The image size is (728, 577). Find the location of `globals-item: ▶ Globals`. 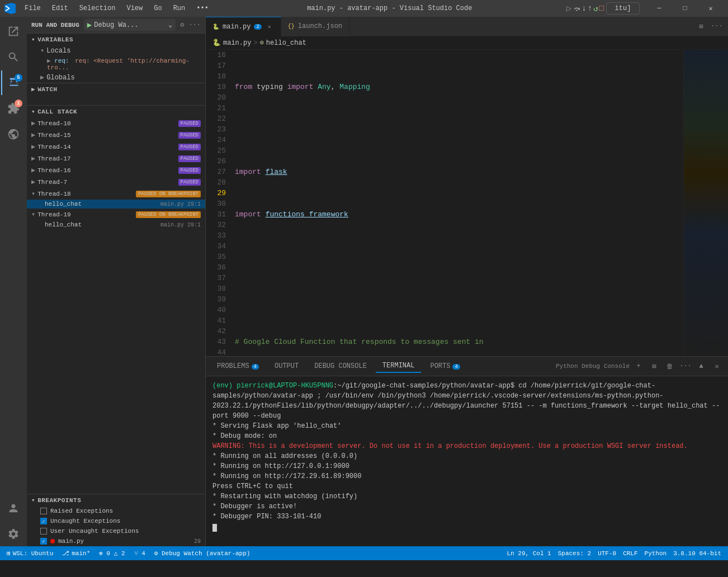

globals-item: ▶ Globals is located at coordinates (116, 77).